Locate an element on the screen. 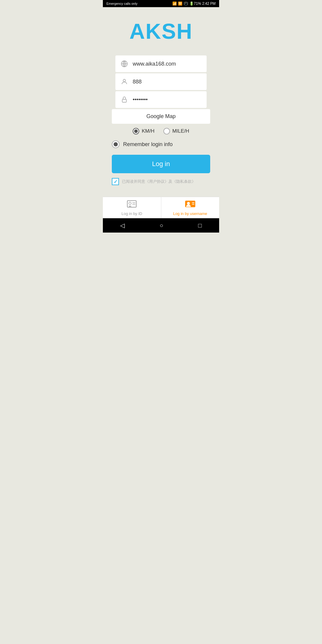 This screenshot has height=644, width=322. kmh-radio is located at coordinates (136, 131).